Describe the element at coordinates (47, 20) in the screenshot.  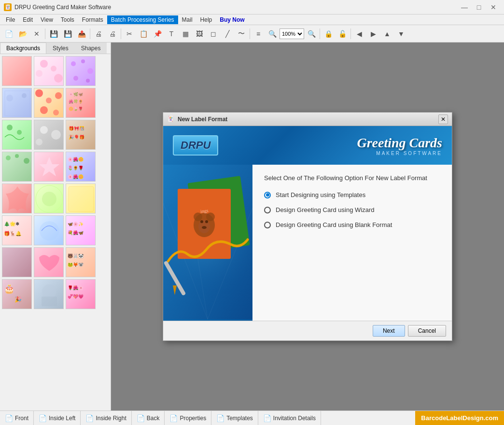
I see `menu-view: View` at that location.